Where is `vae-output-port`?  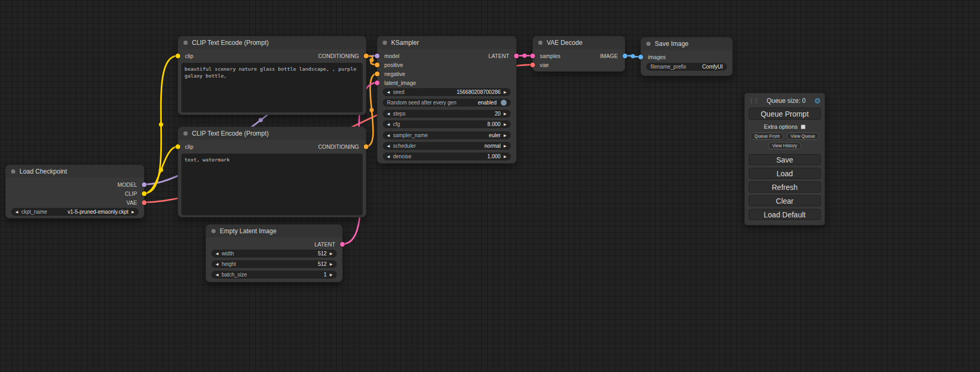
vae-output-port is located at coordinates (144, 203).